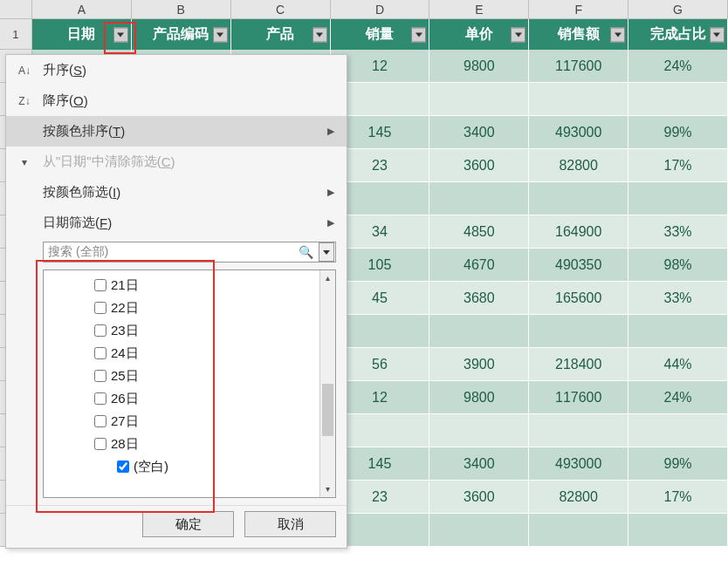  Describe the element at coordinates (290, 524) in the screenshot. I see `cancel-button: 取消` at that location.